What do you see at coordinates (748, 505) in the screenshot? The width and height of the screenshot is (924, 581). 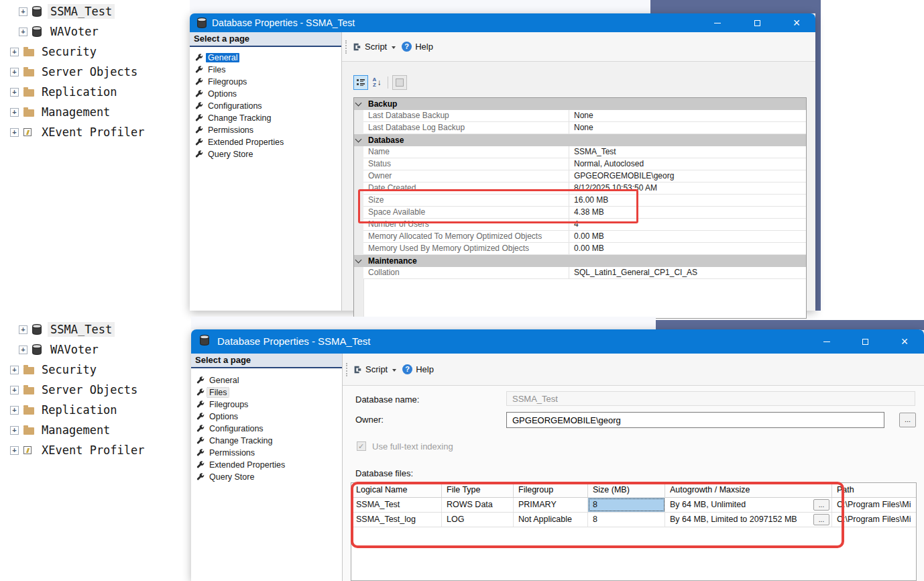 I see `cell-autogrowth: By 64 MB, Unlimited...` at bounding box center [748, 505].